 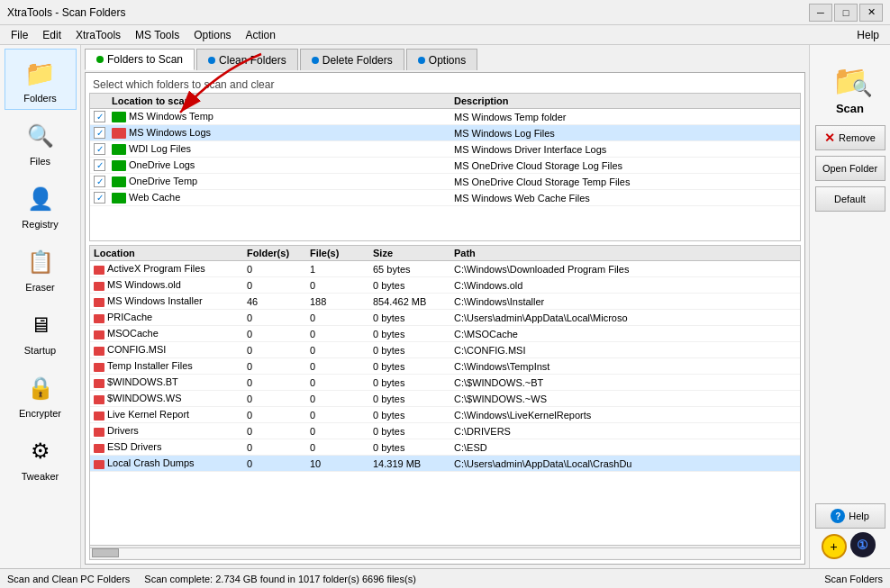 What do you see at coordinates (854, 579) in the screenshot?
I see `statusbar-right: Scan Folders` at bounding box center [854, 579].